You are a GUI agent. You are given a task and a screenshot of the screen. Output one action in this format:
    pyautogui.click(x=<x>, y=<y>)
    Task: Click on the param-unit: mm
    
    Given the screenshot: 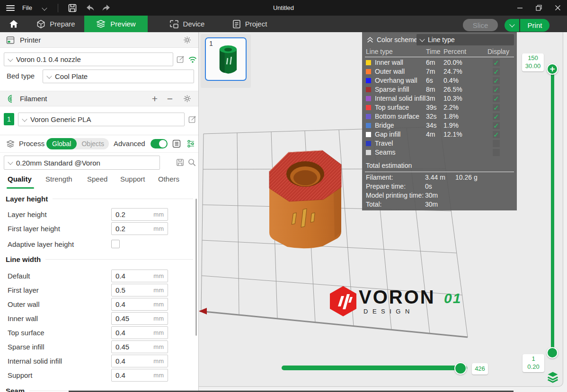 What is the action you would take?
    pyautogui.click(x=159, y=215)
    